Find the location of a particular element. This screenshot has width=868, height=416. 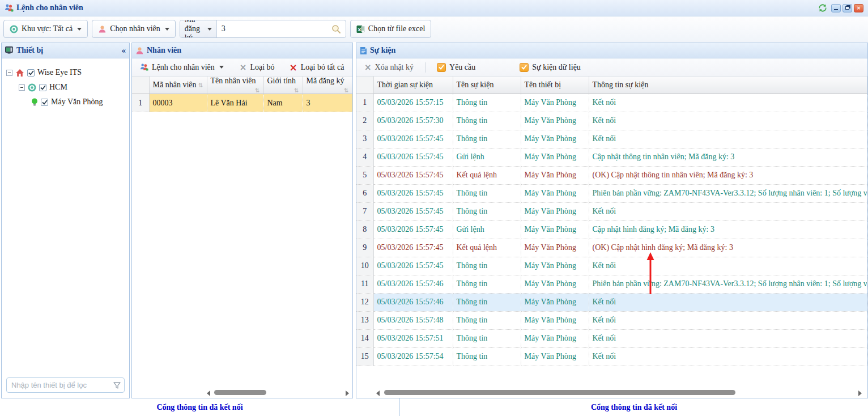

refresh-icon is located at coordinates (823, 8).